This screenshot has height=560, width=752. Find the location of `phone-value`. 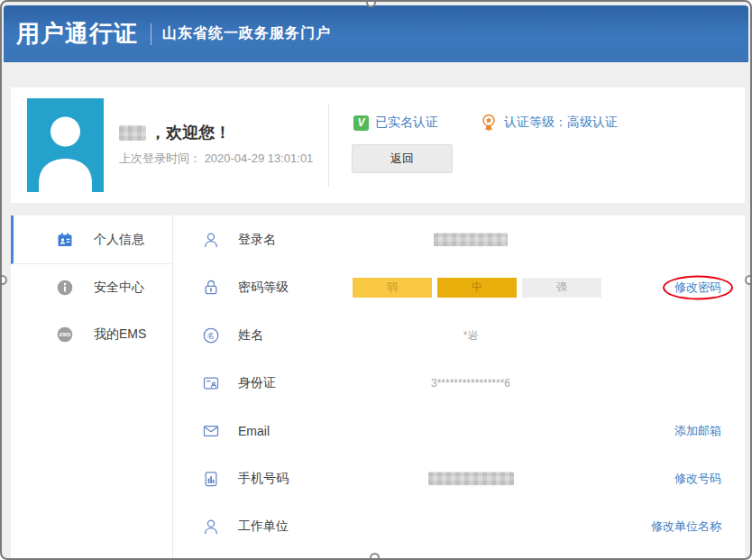

phone-value is located at coordinates (471, 478).